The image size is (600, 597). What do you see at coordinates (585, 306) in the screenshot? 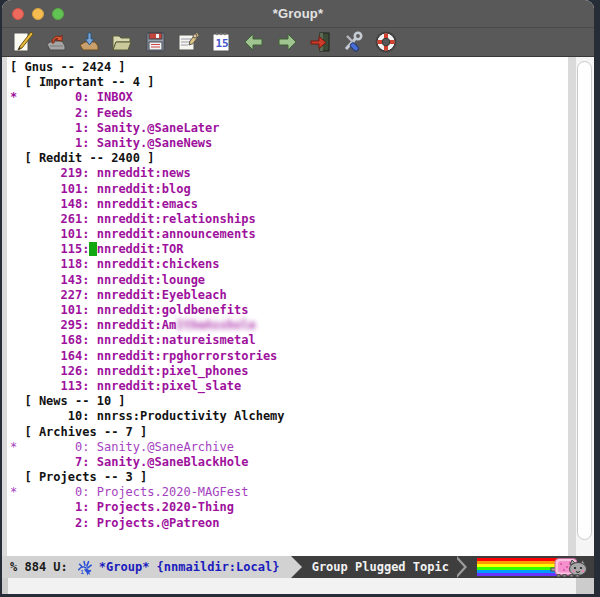
I see `scrollbar` at bounding box center [585, 306].